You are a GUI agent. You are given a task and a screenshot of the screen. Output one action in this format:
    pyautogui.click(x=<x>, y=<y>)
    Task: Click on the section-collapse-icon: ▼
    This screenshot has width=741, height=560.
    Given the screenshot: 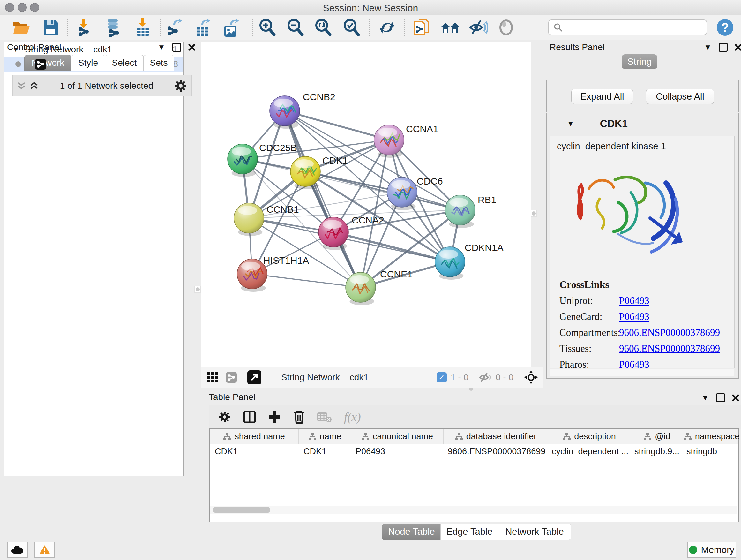 What is the action you would take?
    pyautogui.click(x=571, y=123)
    